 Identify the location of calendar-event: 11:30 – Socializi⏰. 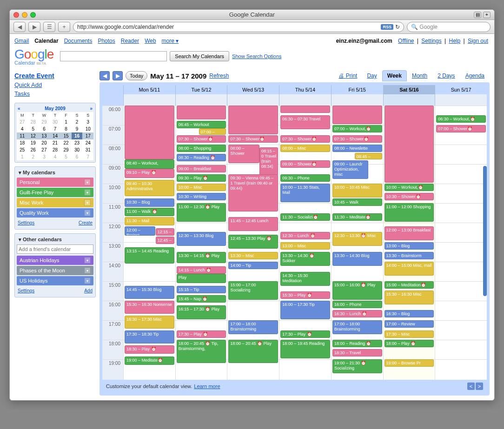
(305, 217).